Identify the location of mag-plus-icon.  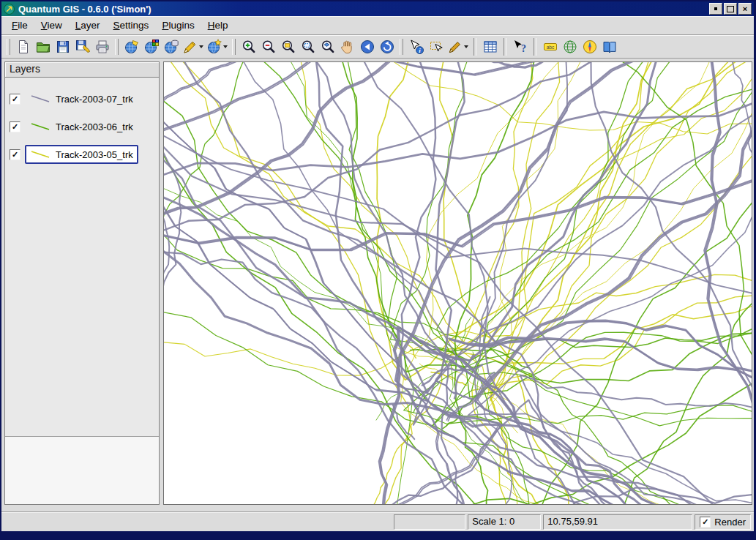
(249, 47).